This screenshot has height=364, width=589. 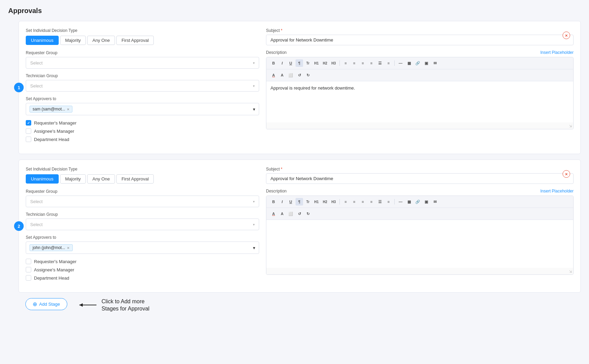 I want to click on toolbar-align-justify-1: ≡, so click(x=371, y=63).